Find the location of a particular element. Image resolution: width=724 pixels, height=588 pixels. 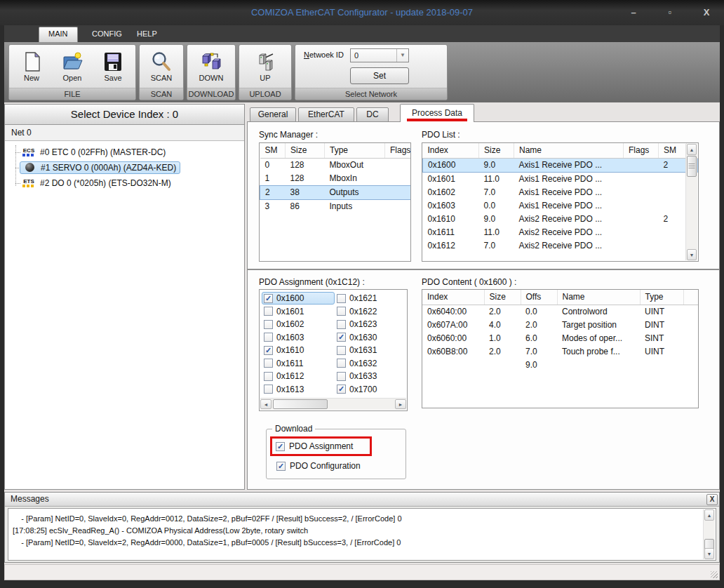

pdo-assignment-item: 0x1630 is located at coordinates (371, 338).